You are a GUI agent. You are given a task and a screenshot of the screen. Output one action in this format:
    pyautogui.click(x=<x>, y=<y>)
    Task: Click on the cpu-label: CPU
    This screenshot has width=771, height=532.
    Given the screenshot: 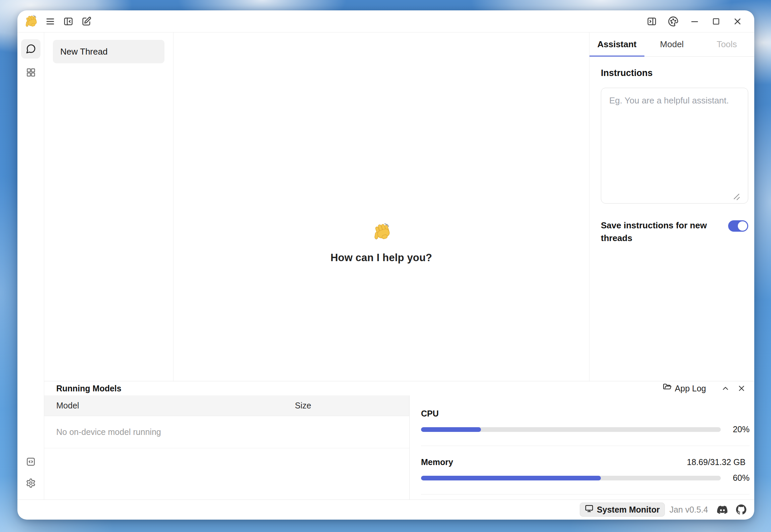 What is the action you would take?
    pyautogui.click(x=430, y=414)
    